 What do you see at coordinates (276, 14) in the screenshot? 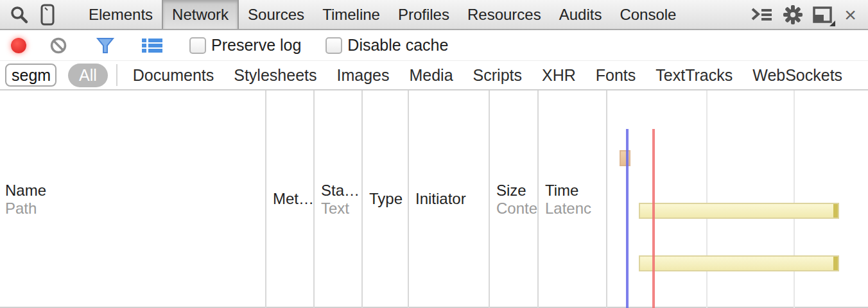
I see `tab-sources: Sources` at bounding box center [276, 14].